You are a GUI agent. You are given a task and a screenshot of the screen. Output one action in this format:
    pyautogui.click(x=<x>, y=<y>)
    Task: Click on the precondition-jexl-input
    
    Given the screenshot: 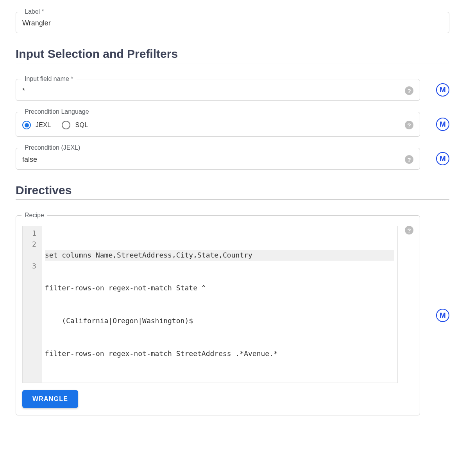 What is the action you would take?
    pyautogui.click(x=212, y=159)
    